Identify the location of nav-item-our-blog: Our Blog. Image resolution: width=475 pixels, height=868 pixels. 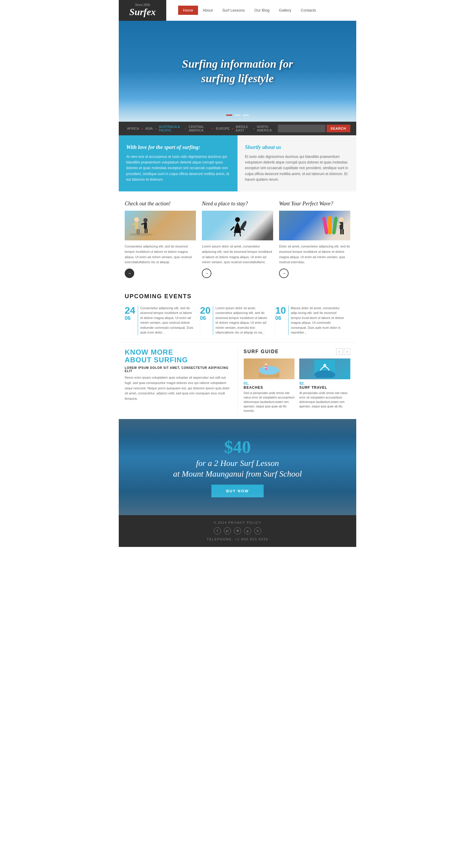
(262, 10).